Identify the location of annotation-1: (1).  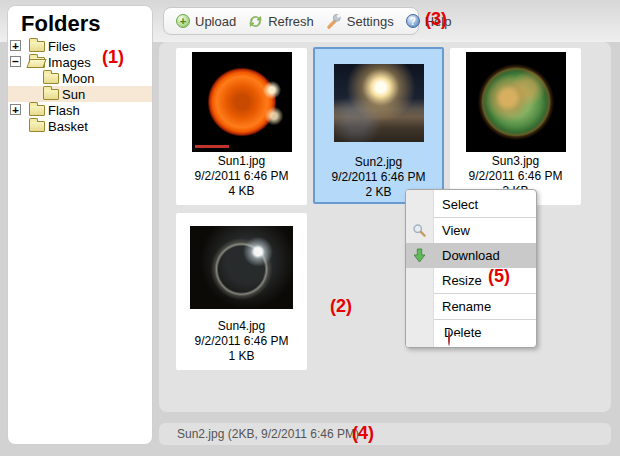
(113, 58).